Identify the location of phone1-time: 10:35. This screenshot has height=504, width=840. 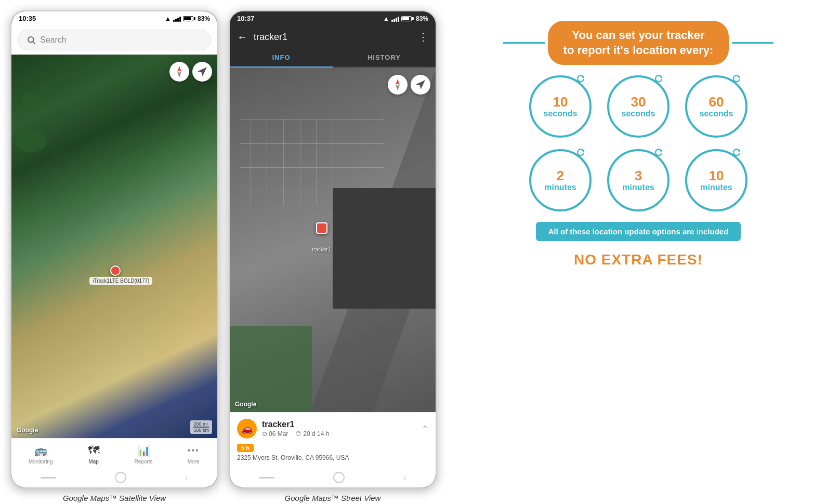
(27, 19).